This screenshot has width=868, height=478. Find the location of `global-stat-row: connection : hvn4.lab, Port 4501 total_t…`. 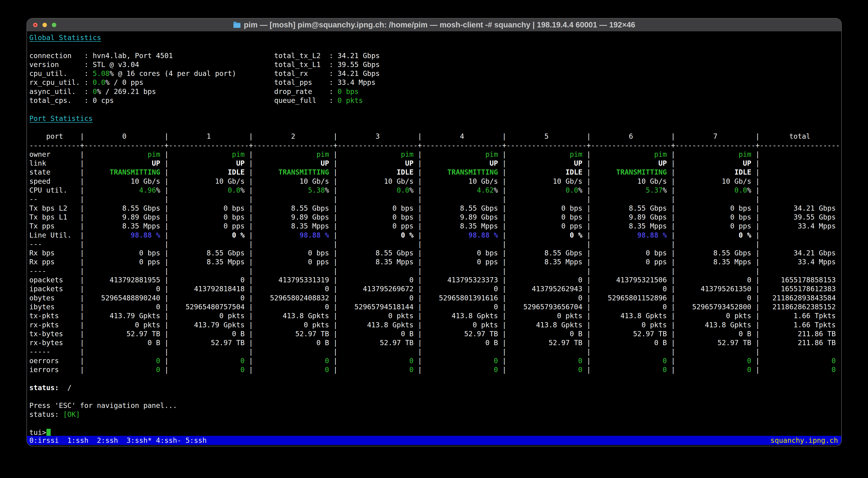

global-stat-row: connection : hvn4.lab, Port 4501 total_t… is located at coordinates (435, 56).